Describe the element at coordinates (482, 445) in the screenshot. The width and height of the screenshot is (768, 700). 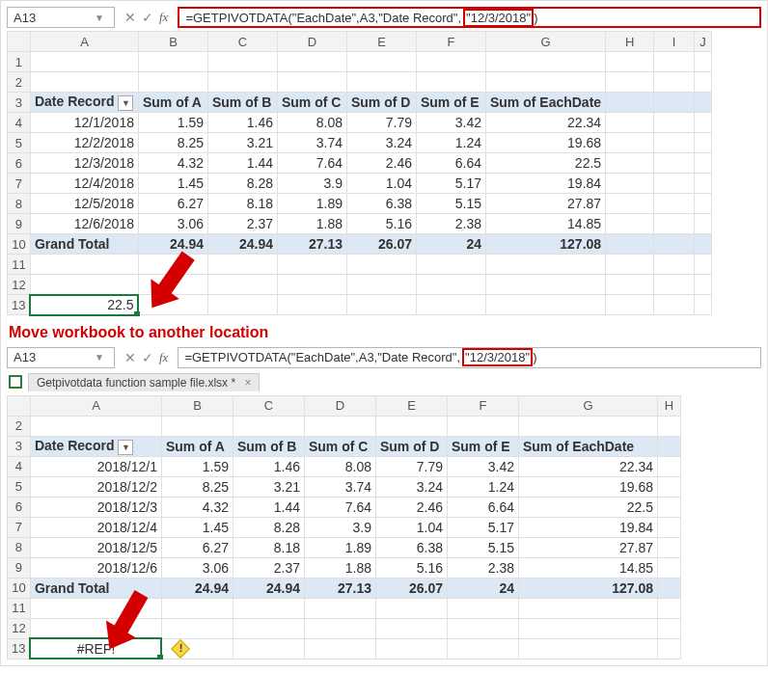
I see `pivot-header-cell: Sum of E` at that location.